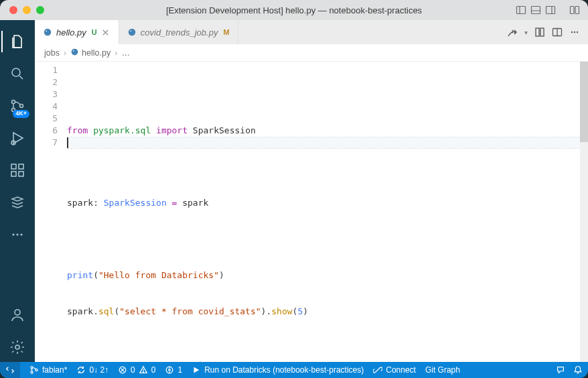 The image size is (588, 378). I want to click on account-activity, so click(17, 315).